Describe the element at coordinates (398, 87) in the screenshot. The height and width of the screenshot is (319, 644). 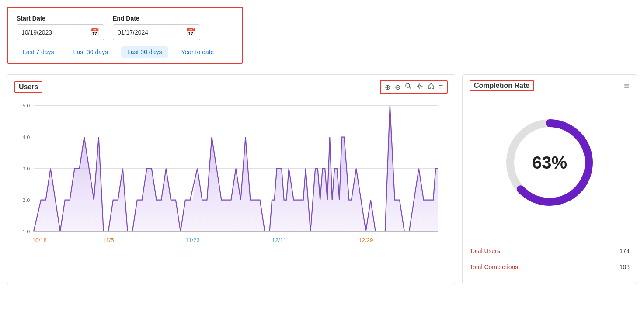
I see `zoom-out-icon: ⊖` at that location.